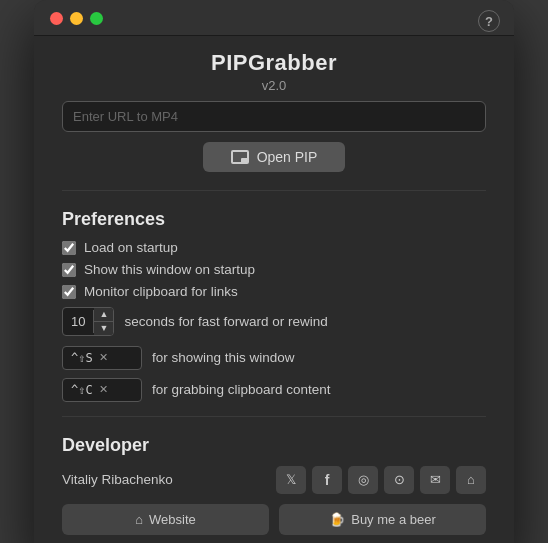  I want to click on checkbox-load-startup, so click(69, 248).